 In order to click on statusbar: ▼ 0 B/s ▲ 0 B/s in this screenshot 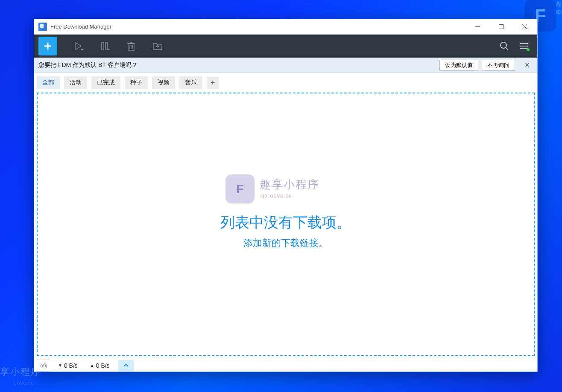, I will do `click(286, 365)`.